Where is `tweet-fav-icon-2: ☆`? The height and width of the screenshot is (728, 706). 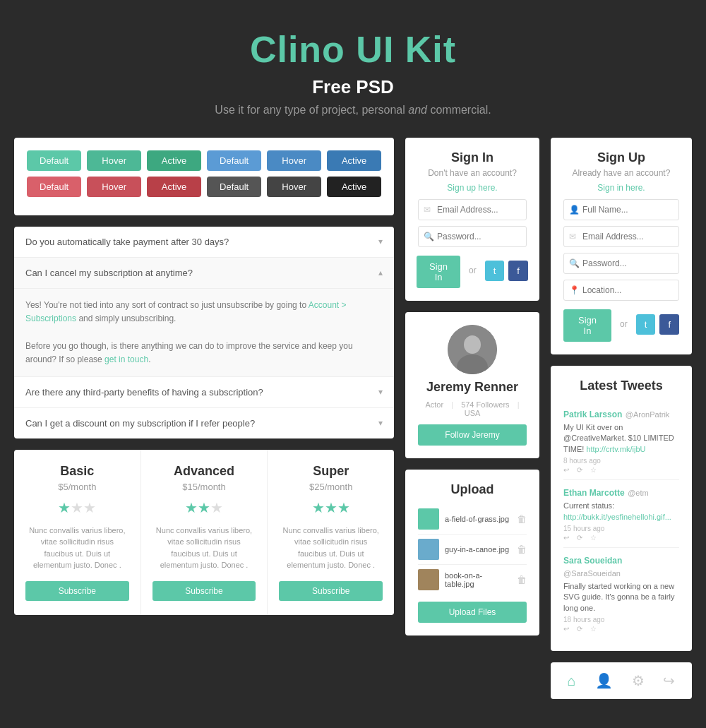
tweet-fav-icon-2: ☆ is located at coordinates (593, 538).